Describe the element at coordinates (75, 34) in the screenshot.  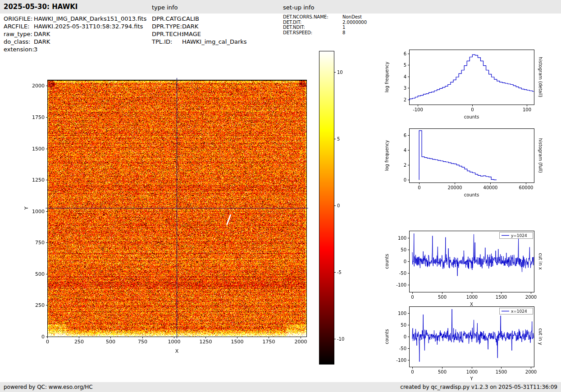
I see `meta-row: raw_type:DARK` at that location.